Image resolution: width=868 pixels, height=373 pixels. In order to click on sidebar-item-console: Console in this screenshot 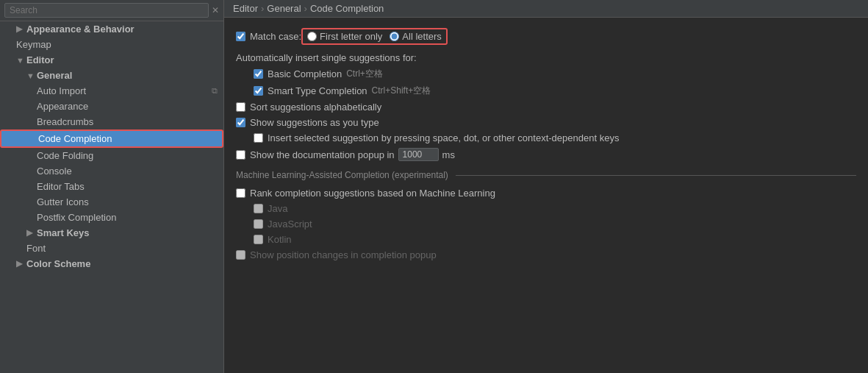, I will do `click(112, 171)`.